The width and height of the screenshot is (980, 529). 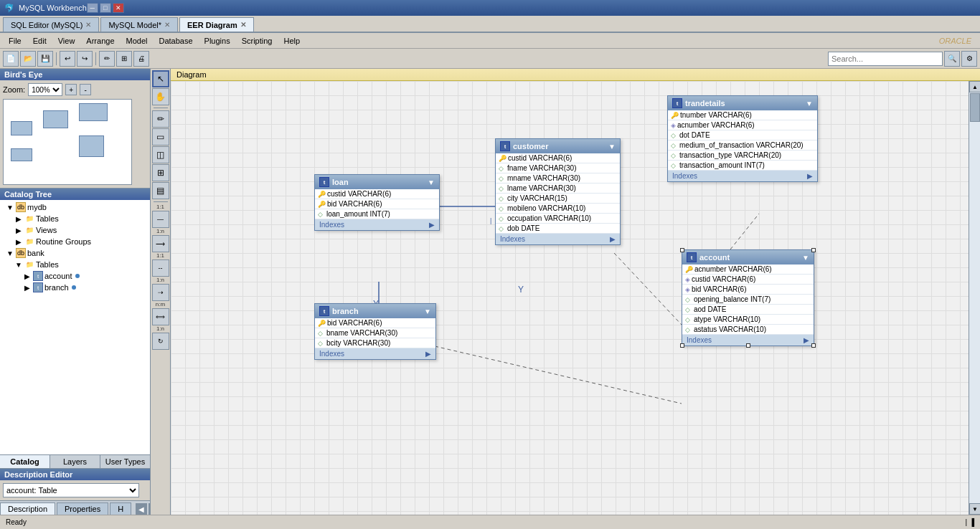 What do you see at coordinates (743, 166) in the screenshot?
I see `field-tran-amount: ◇ transaction_amount INT(7)` at bounding box center [743, 166].